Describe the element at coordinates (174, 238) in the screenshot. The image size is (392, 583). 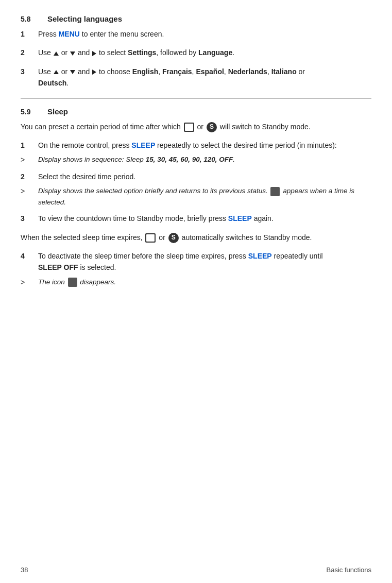
I see `s-icon-2: S` at that location.